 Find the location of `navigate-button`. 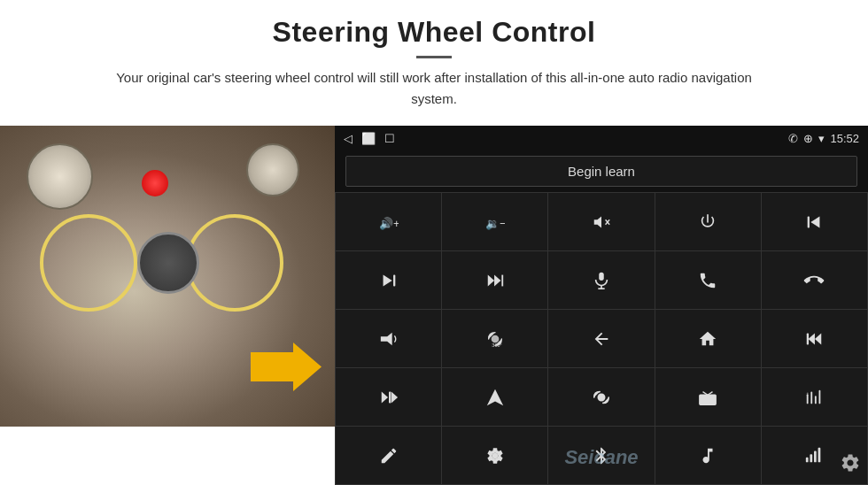

navigate-button is located at coordinates (494, 396).